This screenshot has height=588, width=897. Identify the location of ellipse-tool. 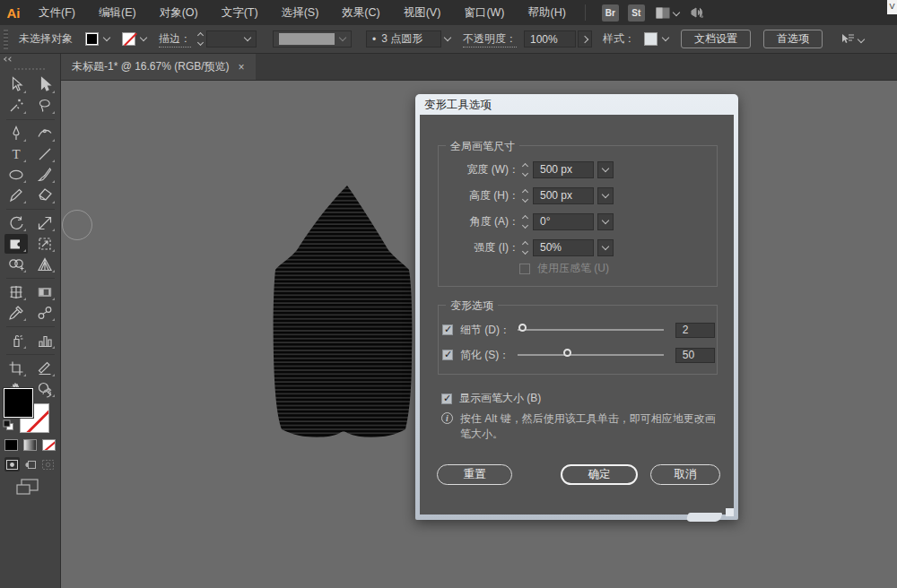
(16, 175).